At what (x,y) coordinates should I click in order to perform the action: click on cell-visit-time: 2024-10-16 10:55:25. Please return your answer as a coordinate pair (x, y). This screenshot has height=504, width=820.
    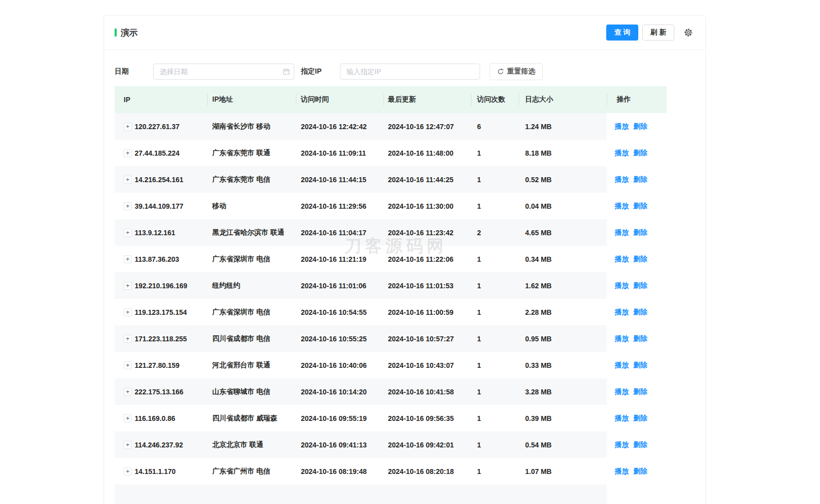
    Looking at the image, I should click on (339, 338).